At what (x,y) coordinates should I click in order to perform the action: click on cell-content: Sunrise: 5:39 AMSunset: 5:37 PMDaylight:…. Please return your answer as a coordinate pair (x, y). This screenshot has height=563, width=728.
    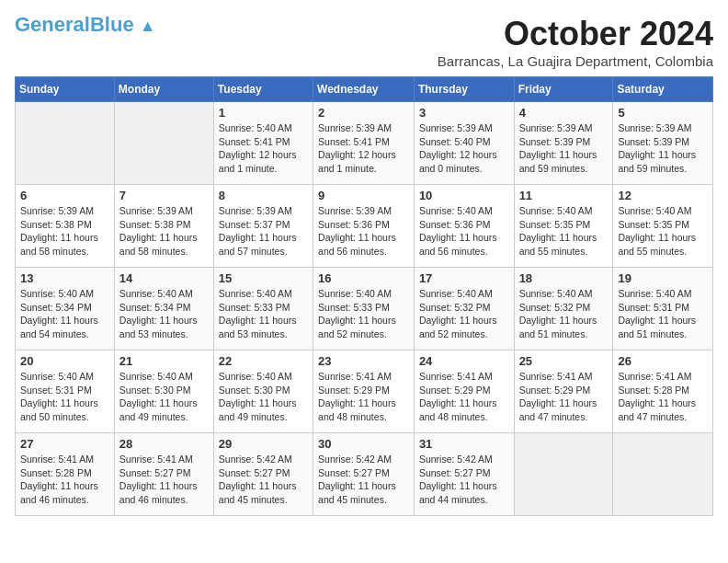
    Looking at the image, I should click on (263, 232).